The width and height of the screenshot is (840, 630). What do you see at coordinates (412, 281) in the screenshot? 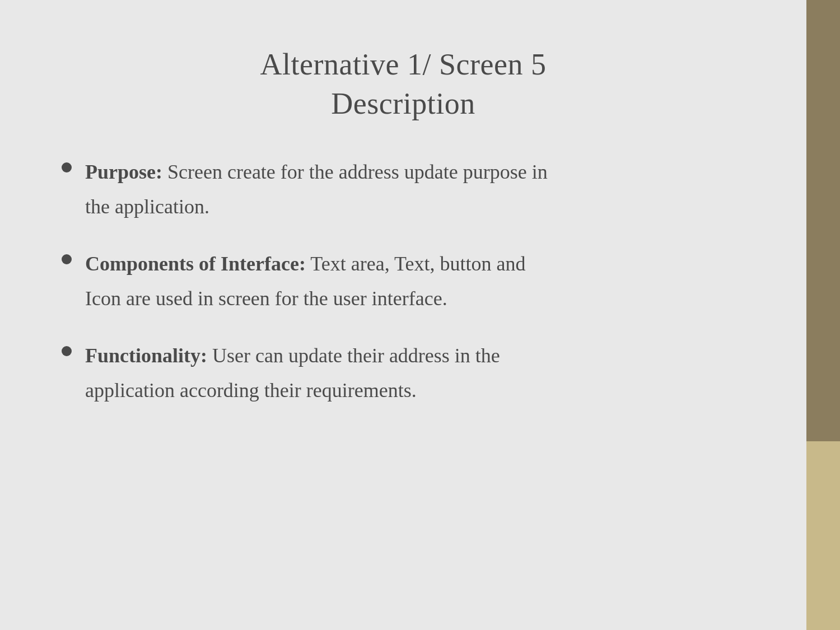
I see `list-item: Components of Interface: Text area, Text…` at bounding box center [412, 281].